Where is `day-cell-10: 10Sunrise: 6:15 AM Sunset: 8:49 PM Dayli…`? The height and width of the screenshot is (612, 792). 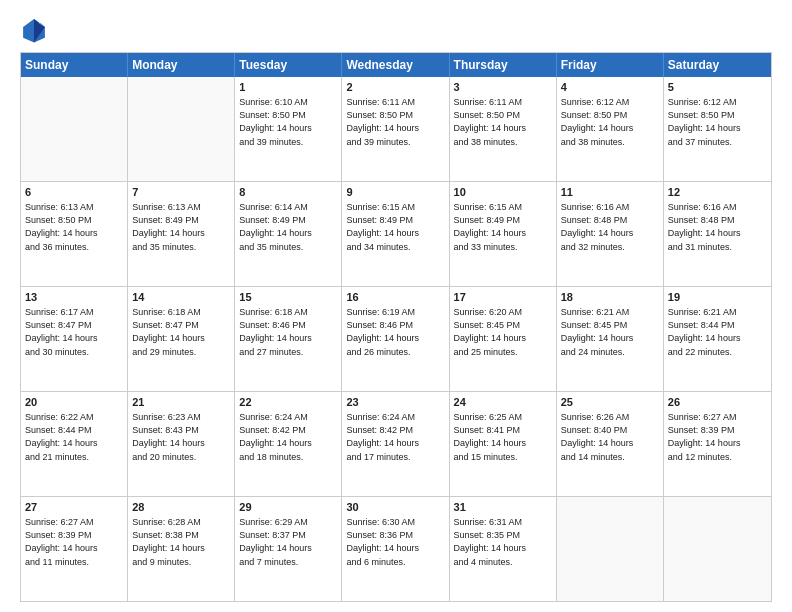
day-cell-10: 10Sunrise: 6:15 AM Sunset: 8:49 PM Dayli… is located at coordinates (504, 234).